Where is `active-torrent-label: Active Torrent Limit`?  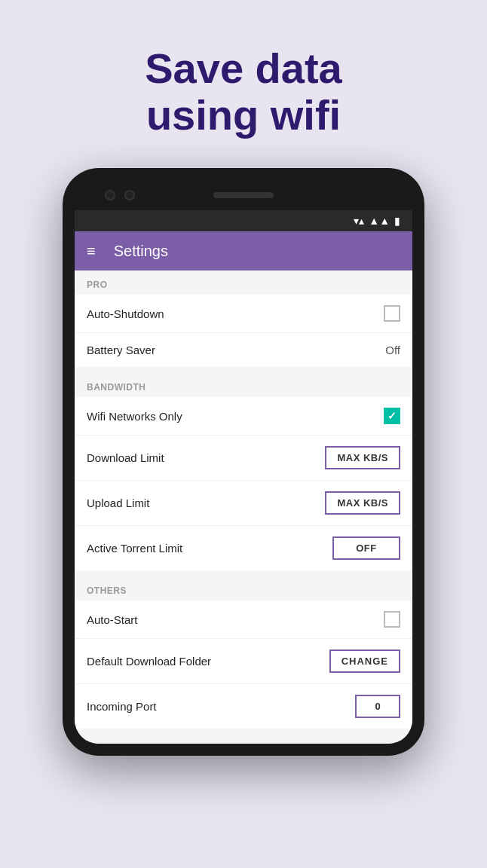 active-torrent-label: Active Torrent Limit is located at coordinates (134, 549).